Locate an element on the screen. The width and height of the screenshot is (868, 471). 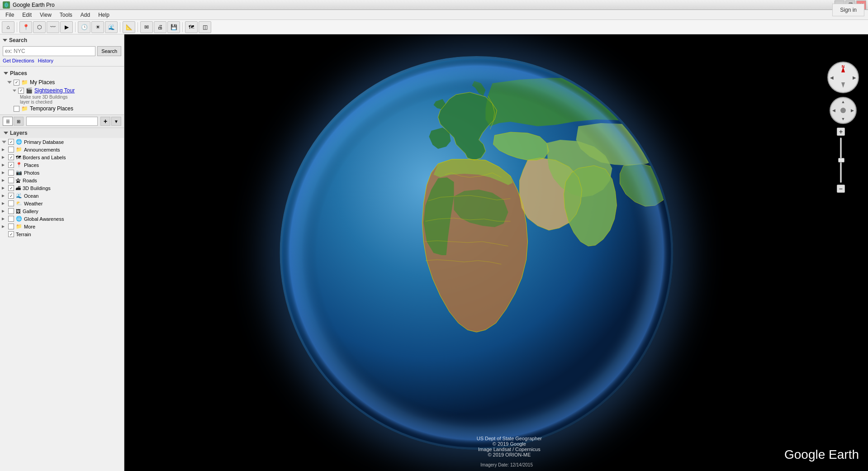
add-polygon-button: ⬡ is located at coordinates (39, 27).